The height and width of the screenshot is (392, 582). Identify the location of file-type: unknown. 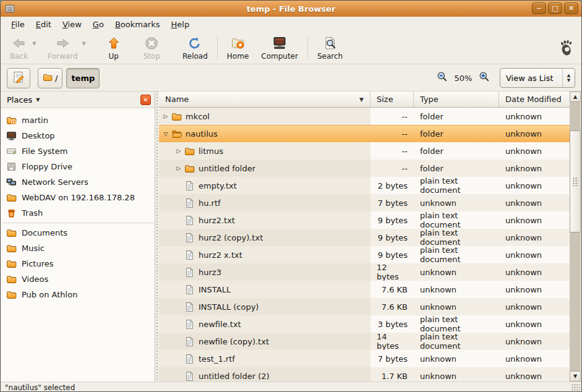
(456, 359).